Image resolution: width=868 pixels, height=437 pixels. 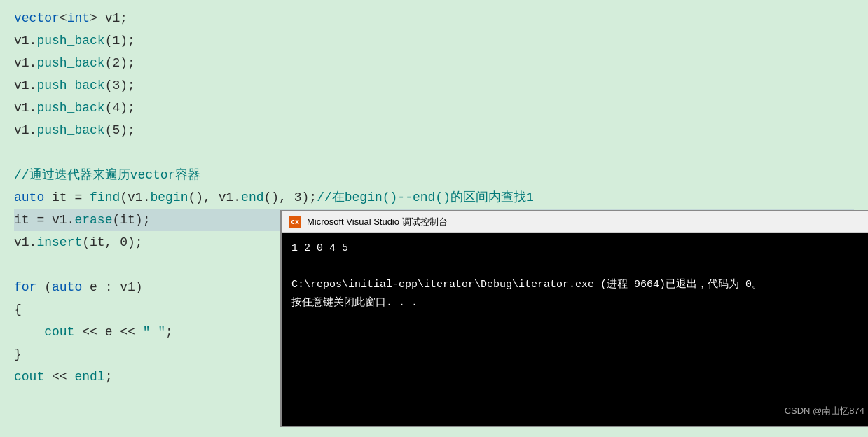 I want to click on code-line-4: v1.push_back(3);, so click(x=434, y=85).